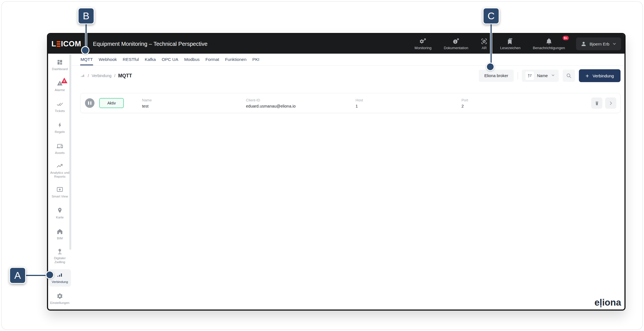  Describe the element at coordinates (87, 59) in the screenshot. I see `tab-mqtt: MQTT` at that location.